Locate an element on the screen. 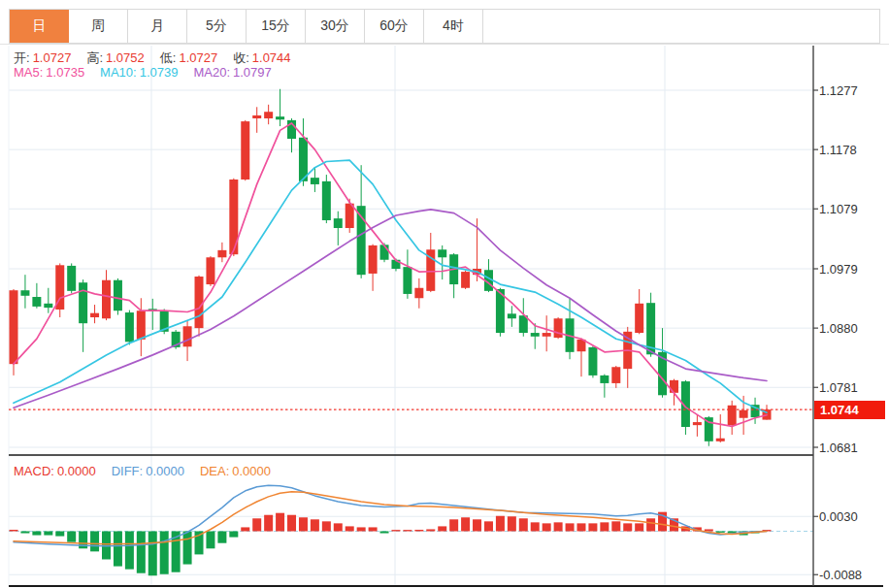 The image size is (889, 588). ma5-value: 1.0735 is located at coordinates (65, 72).